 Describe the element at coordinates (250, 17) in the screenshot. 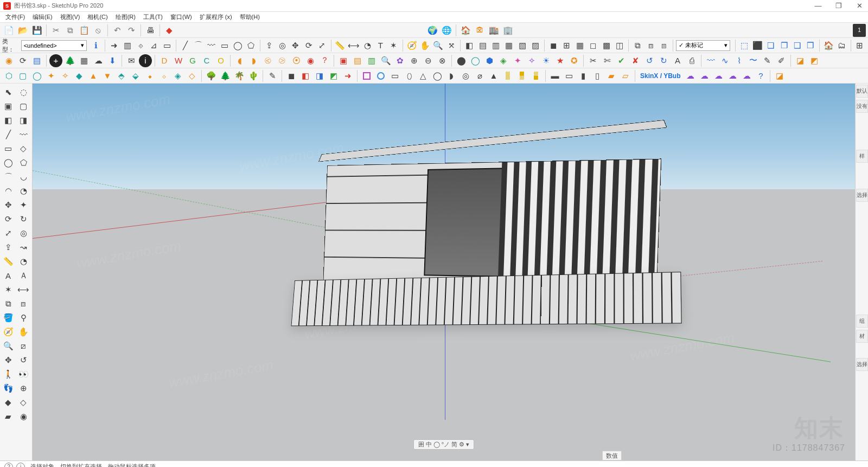

I see `menu-help: 帮助(H)` at that location.